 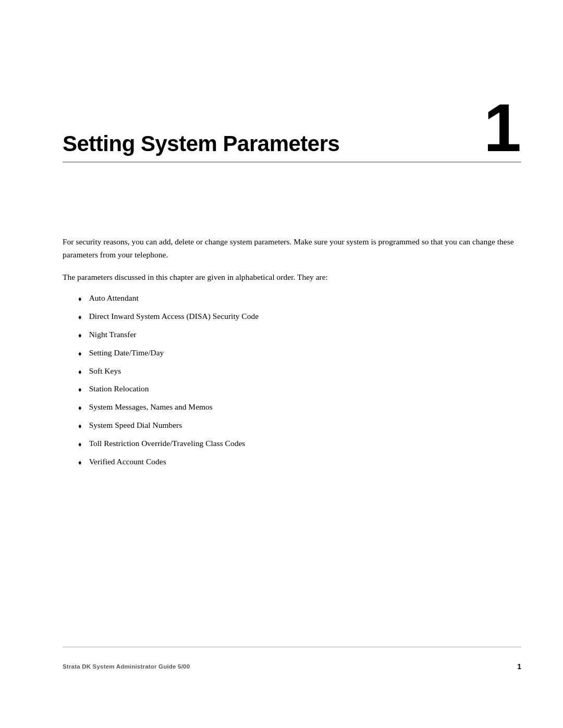 I want to click on chapter-title: Setting System Parameters, so click(x=201, y=144).